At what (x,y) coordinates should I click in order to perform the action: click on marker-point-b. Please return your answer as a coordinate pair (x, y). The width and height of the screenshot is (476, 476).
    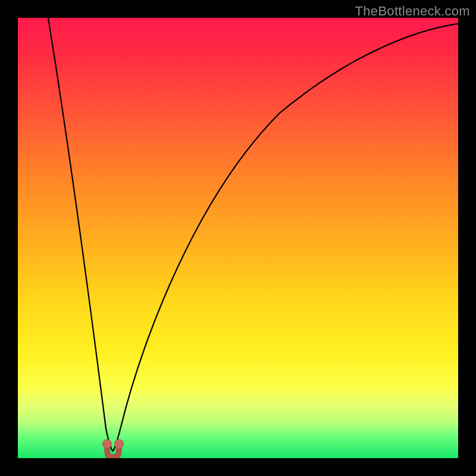
    Looking at the image, I should click on (119, 444).